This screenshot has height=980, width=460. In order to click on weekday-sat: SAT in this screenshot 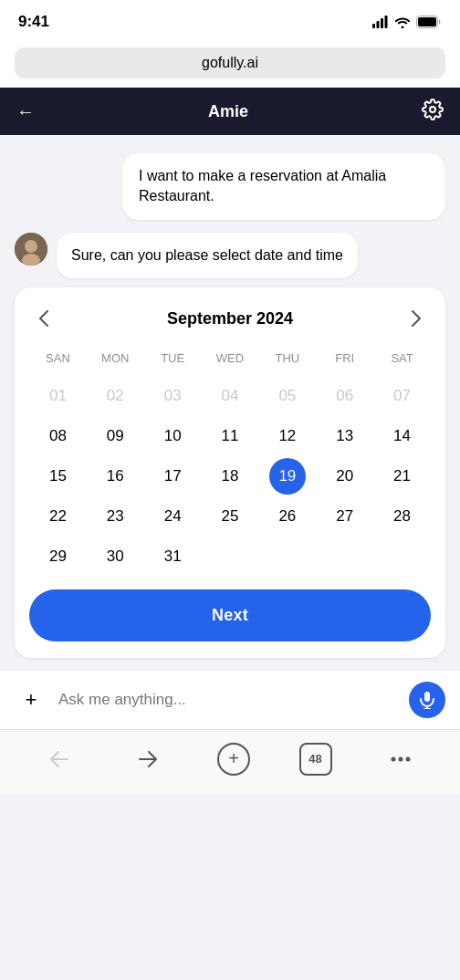, I will do `click(402, 358)`.